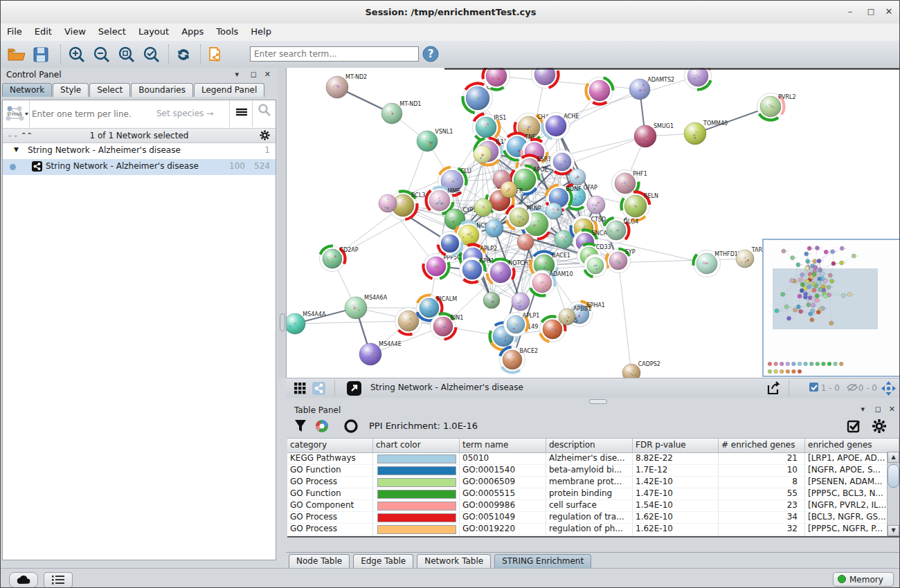  Describe the element at coordinates (282, 223) in the screenshot. I see `panel-splitter-vertical` at that location.